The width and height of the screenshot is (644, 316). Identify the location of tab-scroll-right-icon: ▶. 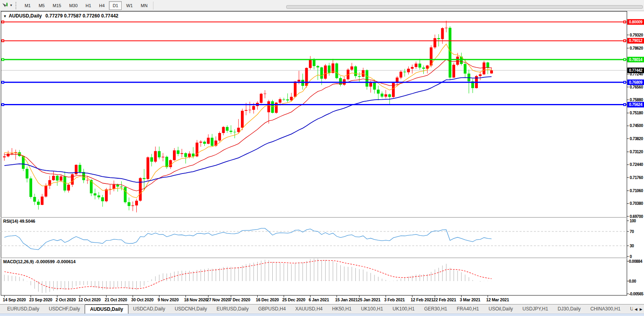
(641, 309).